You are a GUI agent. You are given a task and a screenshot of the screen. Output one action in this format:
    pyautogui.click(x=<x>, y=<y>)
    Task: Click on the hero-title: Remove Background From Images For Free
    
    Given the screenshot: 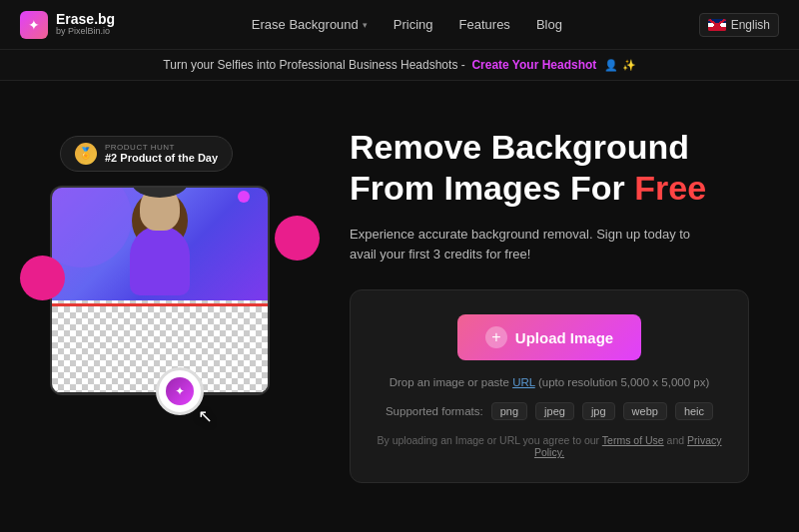 What is the action you would take?
    pyautogui.click(x=549, y=168)
    